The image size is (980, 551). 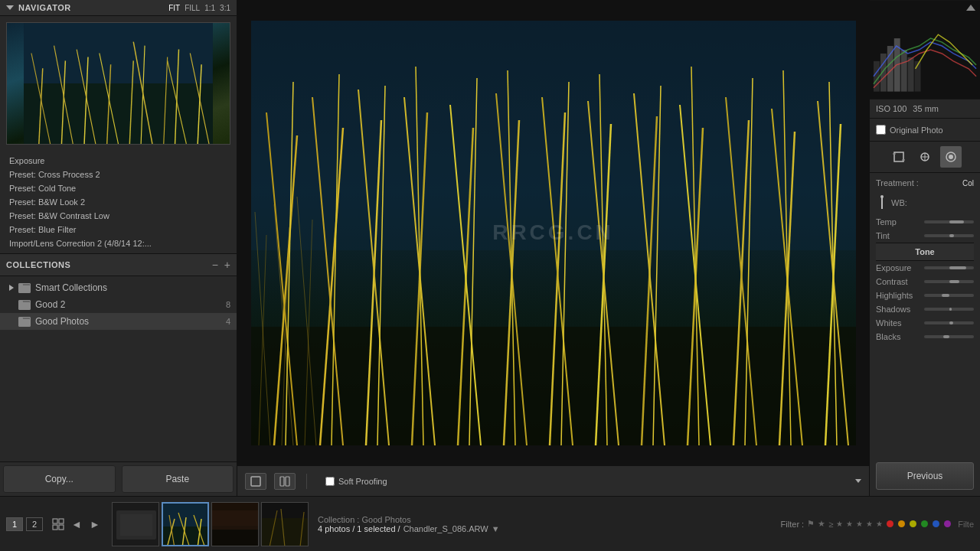 What do you see at coordinates (215, 265) in the screenshot?
I see `collections-minus-btn: −` at bounding box center [215, 265].